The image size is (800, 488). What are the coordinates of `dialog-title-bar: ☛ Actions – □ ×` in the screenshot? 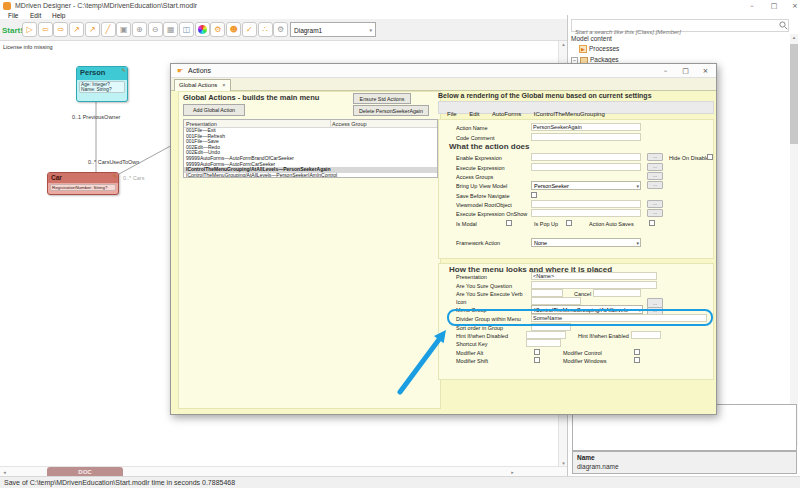 It's located at (444, 71).